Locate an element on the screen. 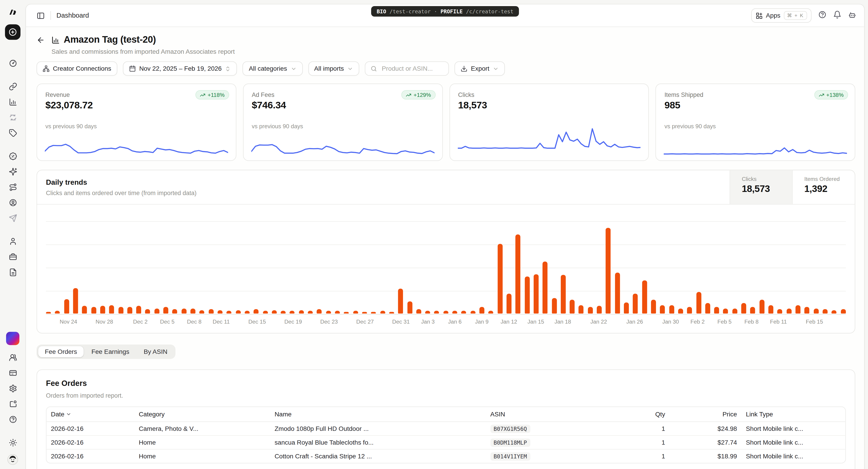  sidebar-item-support is located at coordinates (13, 419).